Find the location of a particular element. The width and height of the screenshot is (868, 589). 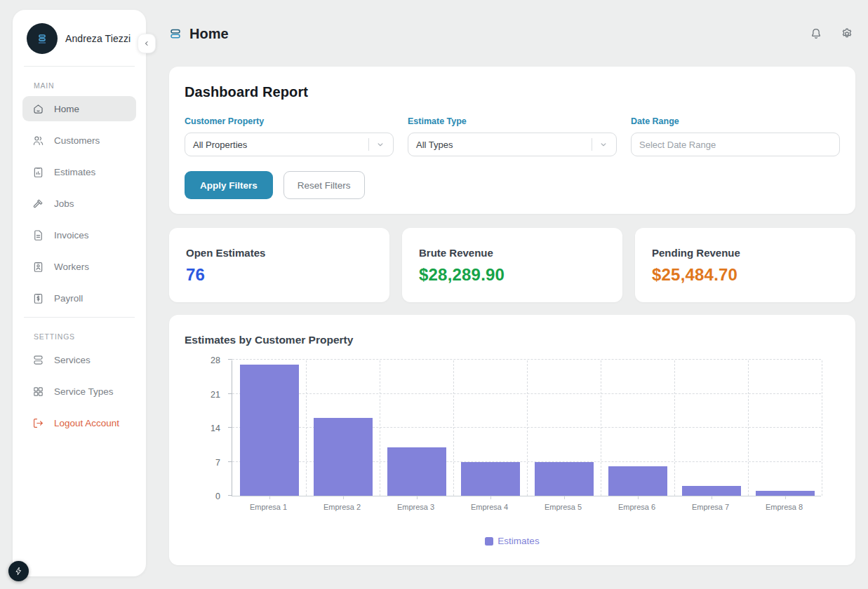

chart-legend: Estimates is located at coordinates (512, 541).